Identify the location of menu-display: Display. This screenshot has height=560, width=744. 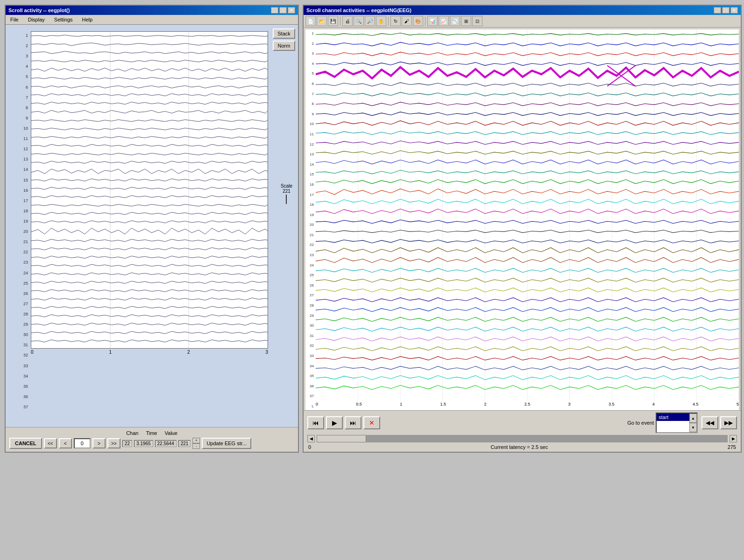
(36, 20).